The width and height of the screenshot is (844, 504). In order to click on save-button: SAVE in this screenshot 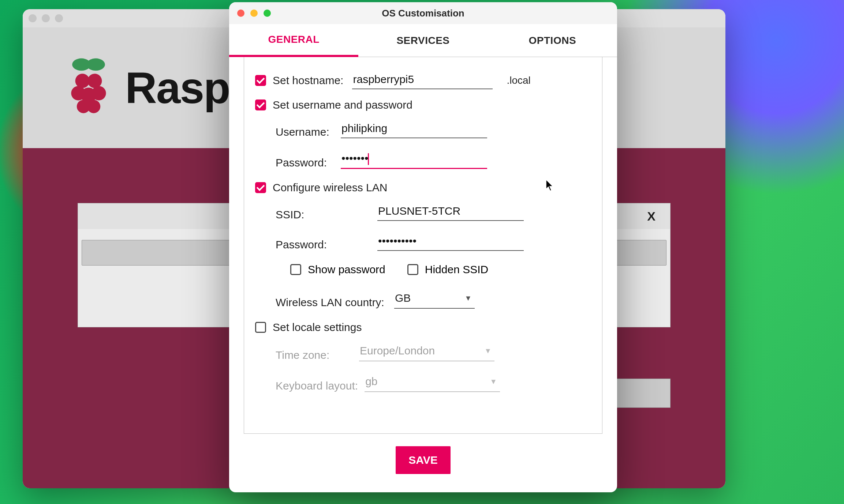, I will do `click(423, 460)`.